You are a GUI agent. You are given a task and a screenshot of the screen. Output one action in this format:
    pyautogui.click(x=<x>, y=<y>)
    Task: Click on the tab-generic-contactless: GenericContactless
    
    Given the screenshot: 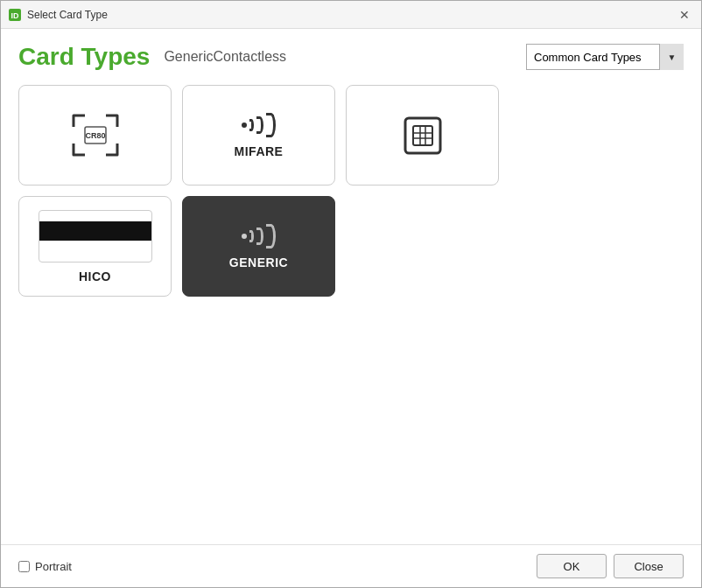 What is the action you would take?
    pyautogui.click(x=225, y=57)
    